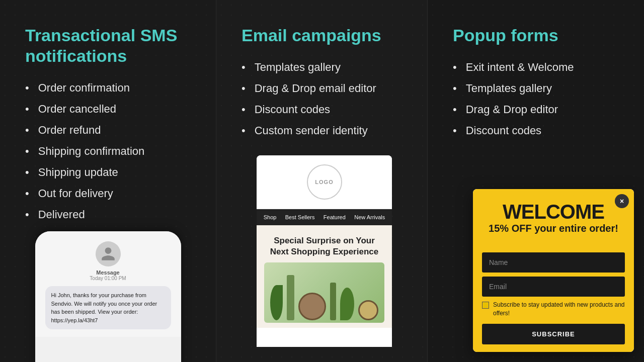 The width and height of the screenshot is (644, 362). Describe the element at coordinates (111, 215) in the screenshot. I see `sms-list-item: Delivered` at that location.